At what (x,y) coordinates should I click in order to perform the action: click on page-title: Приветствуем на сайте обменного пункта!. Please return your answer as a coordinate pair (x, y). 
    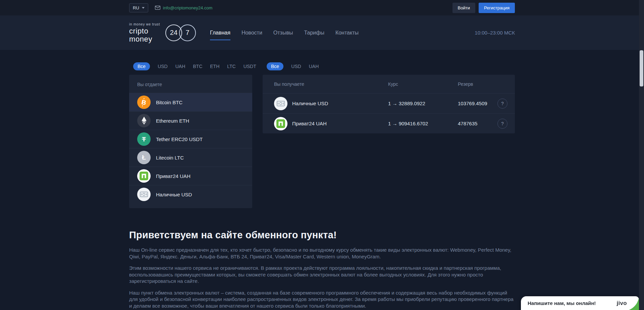
    Looking at the image, I should click on (322, 235).